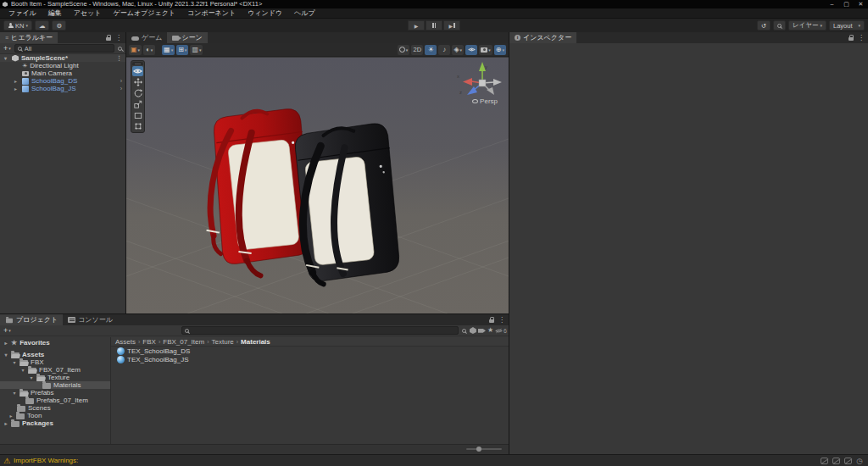 The height and width of the screenshot is (466, 868). What do you see at coordinates (485, 102) in the screenshot?
I see `projection-indicator: Persp` at bounding box center [485, 102].